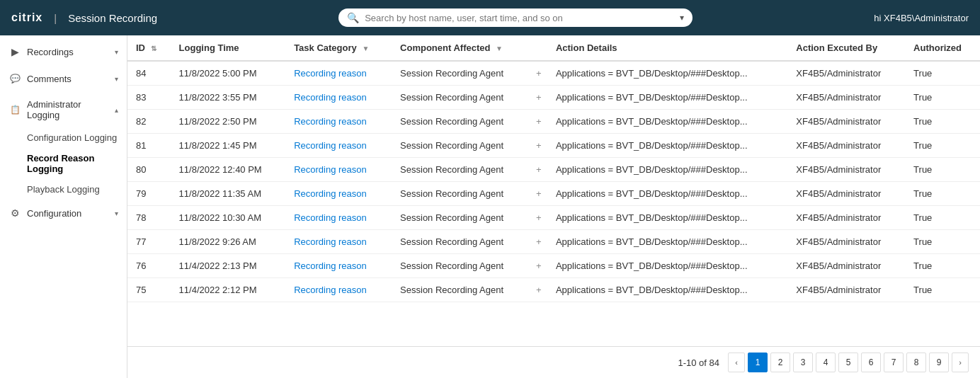 This screenshot has width=980, height=378. I want to click on col-component-affected: Component Affected ▼, so click(461, 48).